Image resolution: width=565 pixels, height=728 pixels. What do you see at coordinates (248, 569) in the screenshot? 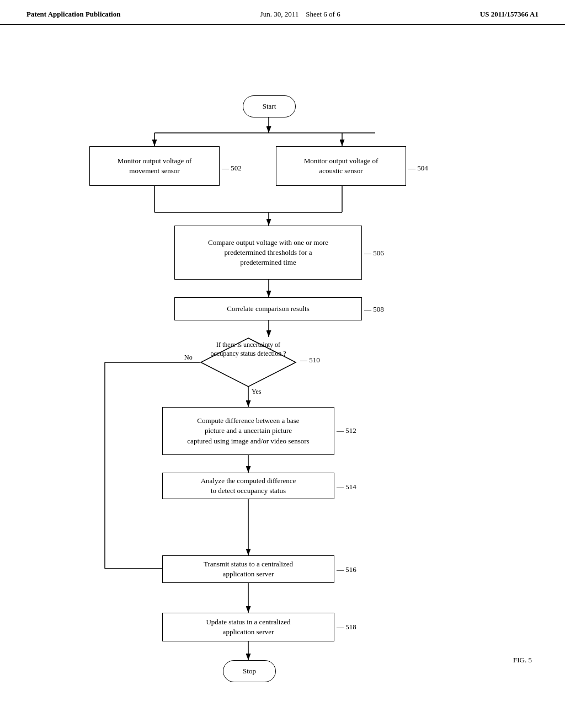
I see `box-516: Transmit status to a centralizedapplicat…` at bounding box center [248, 569].